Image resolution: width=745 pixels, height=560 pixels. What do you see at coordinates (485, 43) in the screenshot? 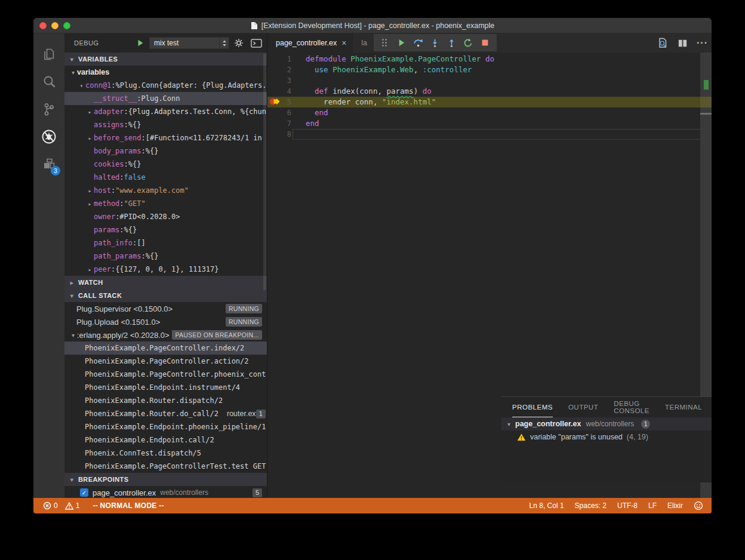
I see `stop-button` at bounding box center [485, 43].